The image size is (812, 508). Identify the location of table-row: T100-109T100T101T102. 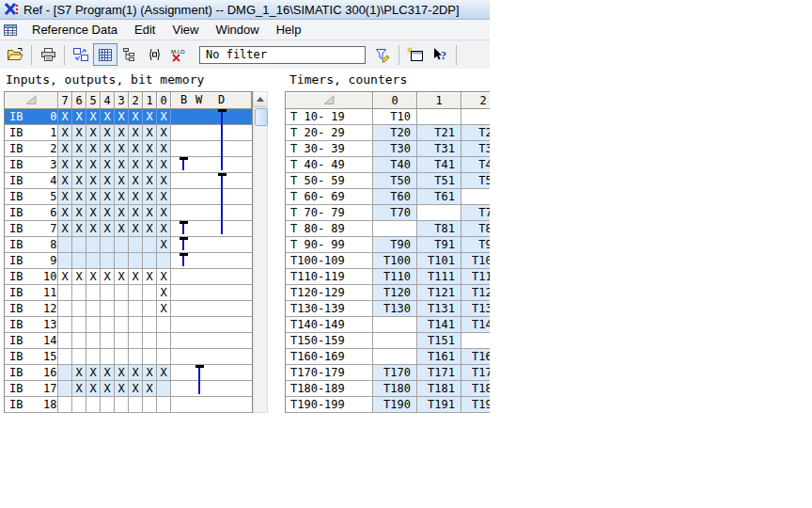
(387, 262).